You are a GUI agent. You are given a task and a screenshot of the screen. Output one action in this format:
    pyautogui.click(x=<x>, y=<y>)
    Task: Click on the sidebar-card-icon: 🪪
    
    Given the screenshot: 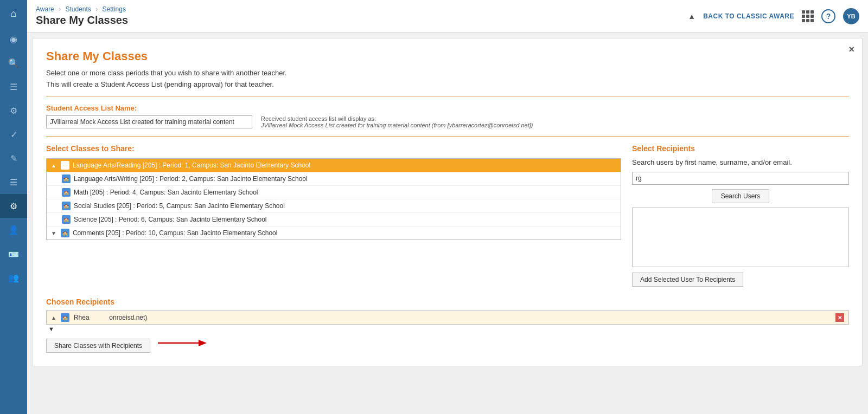 What is the action you would take?
    pyautogui.click(x=14, y=254)
    